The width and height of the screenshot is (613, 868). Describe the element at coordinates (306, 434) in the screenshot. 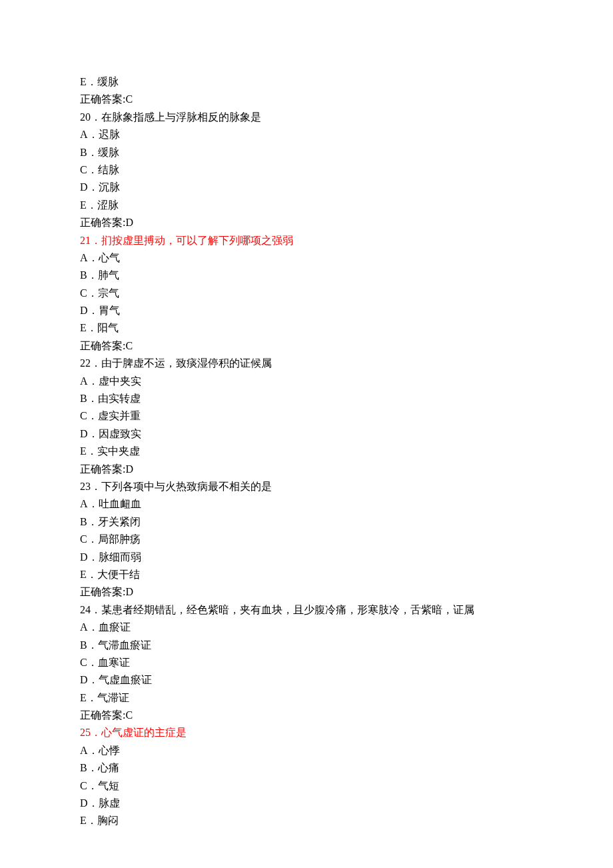

I see `text-line: D．因虚致实` at that location.